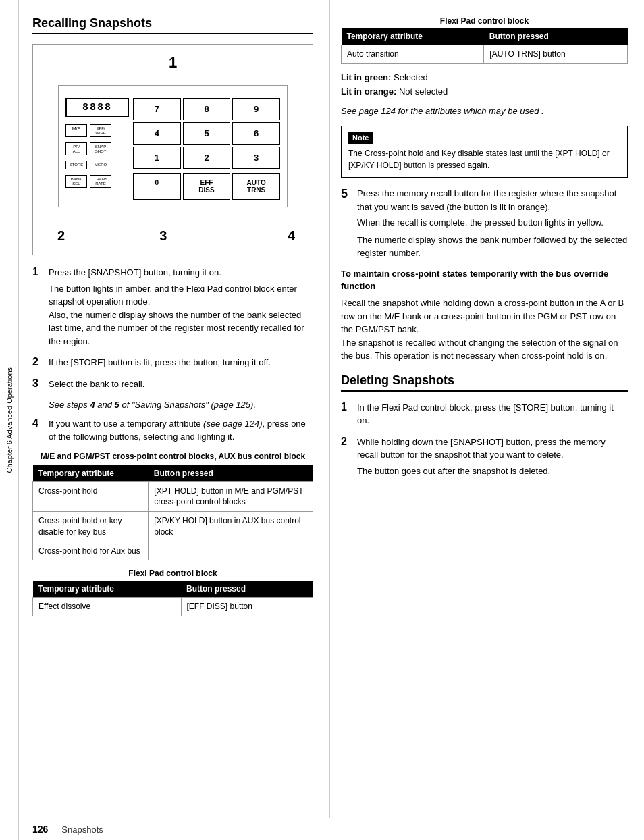 The image size is (644, 840). I want to click on btn-row-3: STORE MCRO, so click(97, 165).